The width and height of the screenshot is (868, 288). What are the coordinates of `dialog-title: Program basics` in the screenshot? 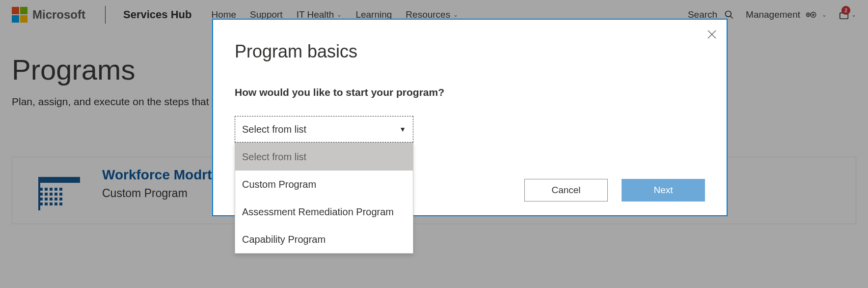 It's located at (470, 52).